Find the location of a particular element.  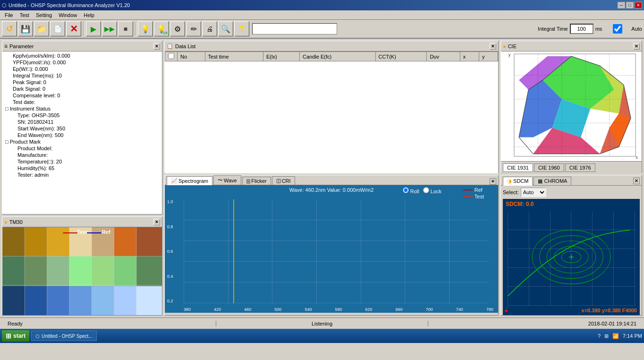

toolbar: ↺ 💾 📁 📄 ✕ ▶ ▶▶ ■ 💡 💡1X ⚙ ✏ 🖨 🔍 ? Integra… is located at coordinates (322, 29).